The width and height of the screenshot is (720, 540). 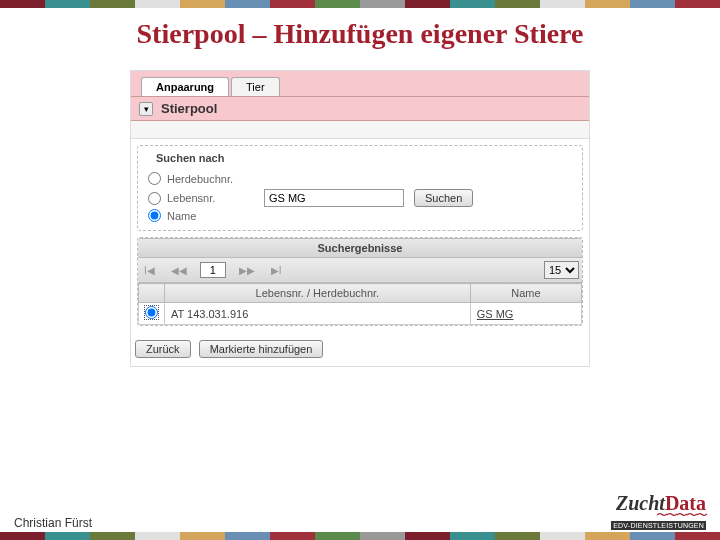 What do you see at coordinates (190, 158) in the screenshot?
I see `search-legend: Suchen nach` at bounding box center [190, 158].